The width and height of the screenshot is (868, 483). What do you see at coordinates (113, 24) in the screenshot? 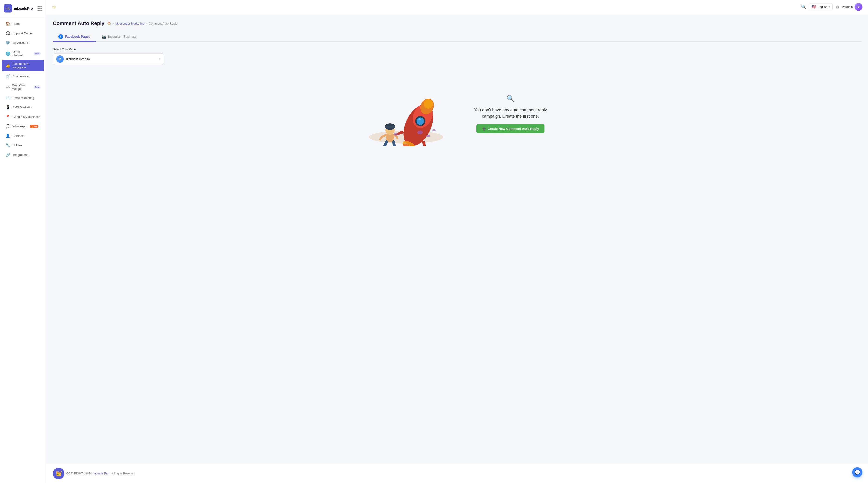
I see `breadcrumb-sep1: »` at bounding box center [113, 24].